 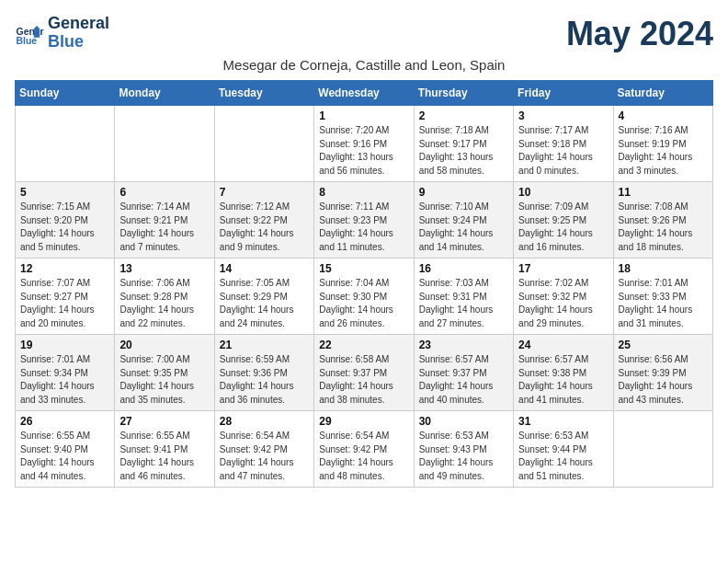 What do you see at coordinates (65, 296) in the screenshot?
I see `calendar-cell: 12Sunrise: 7:07 AMSunset: 9:27 PMDayligh…` at bounding box center [65, 296].